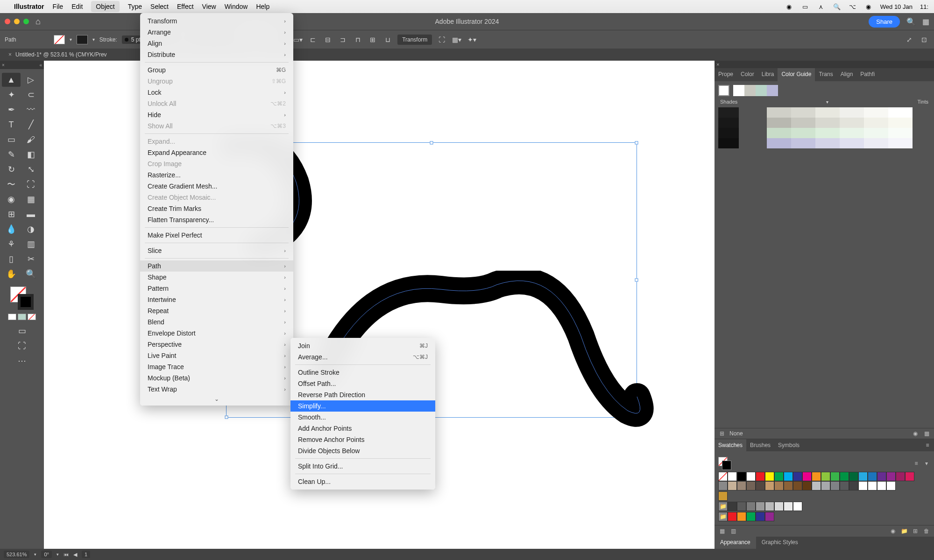 The height and width of the screenshot is (560, 934). Describe the element at coordinates (328, 40) in the screenshot. I see `align-center-h-icon: ⊟` at that location.